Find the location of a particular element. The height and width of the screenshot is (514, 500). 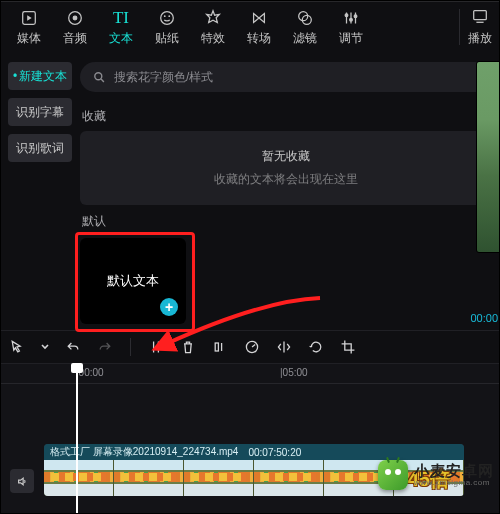

section-fav-label: 收藏 is located at coordinates (287, 116).